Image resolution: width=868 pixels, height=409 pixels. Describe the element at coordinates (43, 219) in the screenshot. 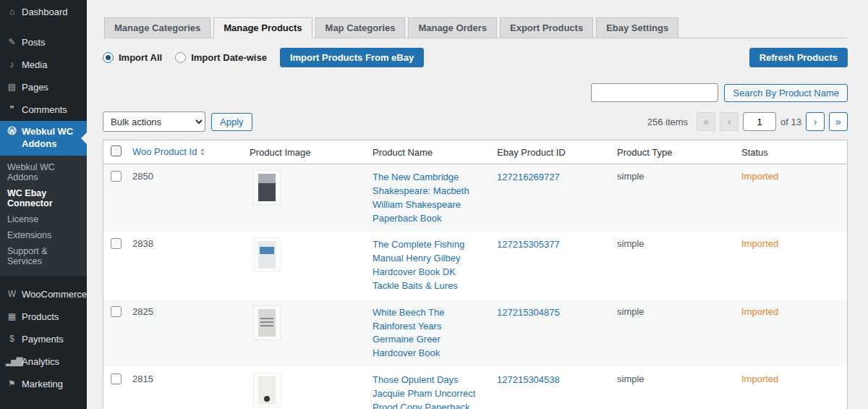

I see `submenu-item-license: License` at that location.